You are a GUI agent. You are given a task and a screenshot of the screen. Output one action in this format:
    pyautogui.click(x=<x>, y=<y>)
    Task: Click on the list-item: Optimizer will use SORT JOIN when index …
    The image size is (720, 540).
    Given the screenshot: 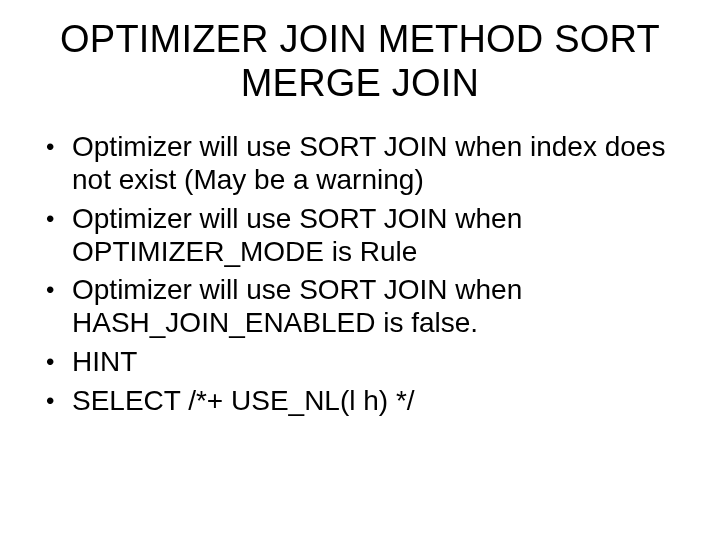 What is the action you would take?
    pyautogui.click(x=369, y=164)
    